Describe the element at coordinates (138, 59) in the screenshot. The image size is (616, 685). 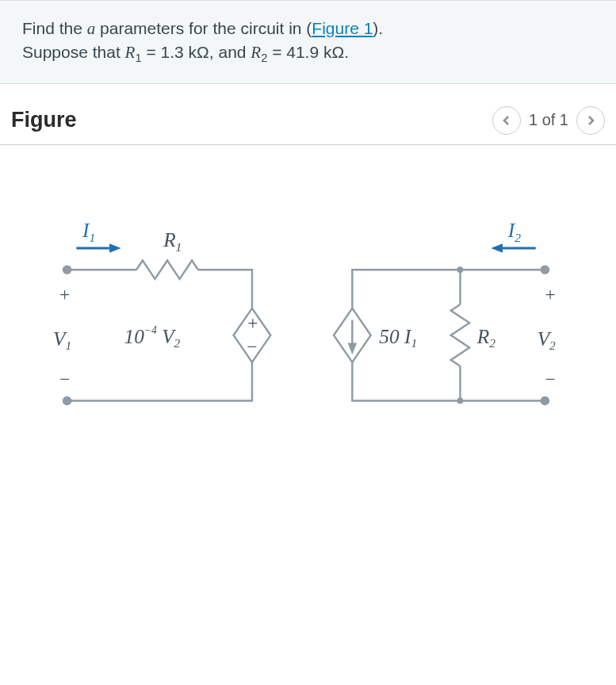
I see `r1-subscript: 1` at that location.